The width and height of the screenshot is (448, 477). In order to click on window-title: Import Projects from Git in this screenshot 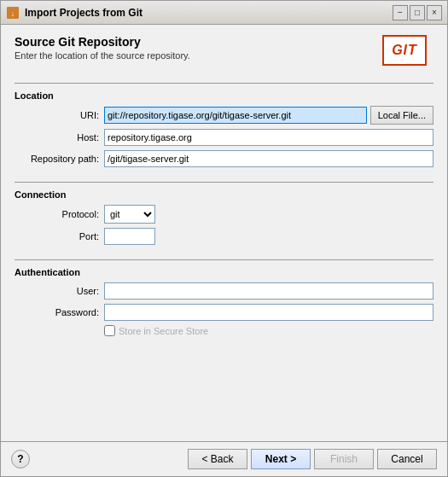, I will do `click(208, 13)`.